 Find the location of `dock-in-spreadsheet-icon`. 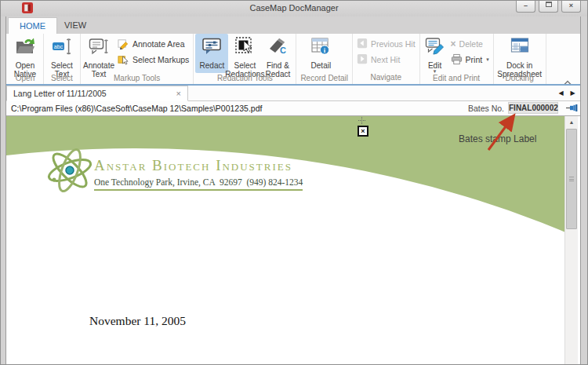

dock-in-spreadsheet-icon is located at coordinates (520, 48).